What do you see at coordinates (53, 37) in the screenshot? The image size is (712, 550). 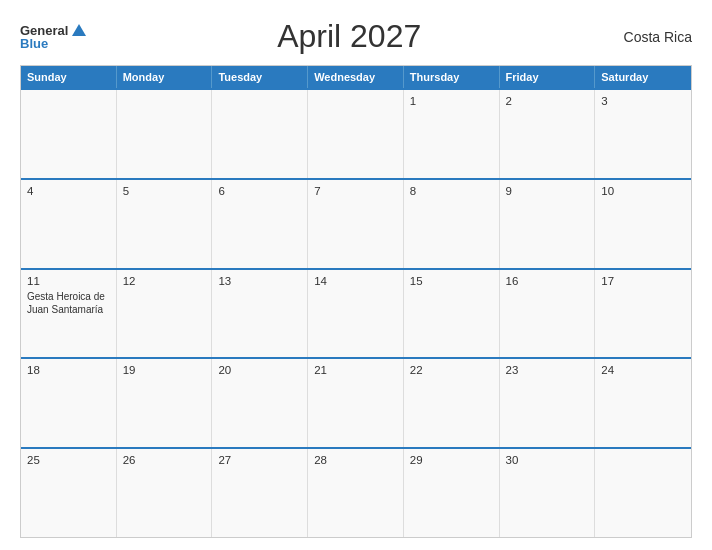 I see `logo: General Blue` at bounding box center [53, 37].